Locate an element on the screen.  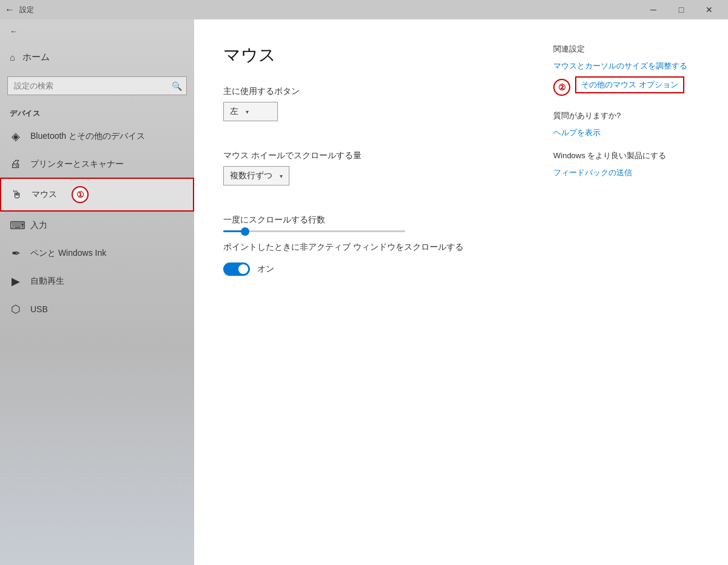
scroll-chevron-down-icon: ▾ is located at coordinates (281, 176).